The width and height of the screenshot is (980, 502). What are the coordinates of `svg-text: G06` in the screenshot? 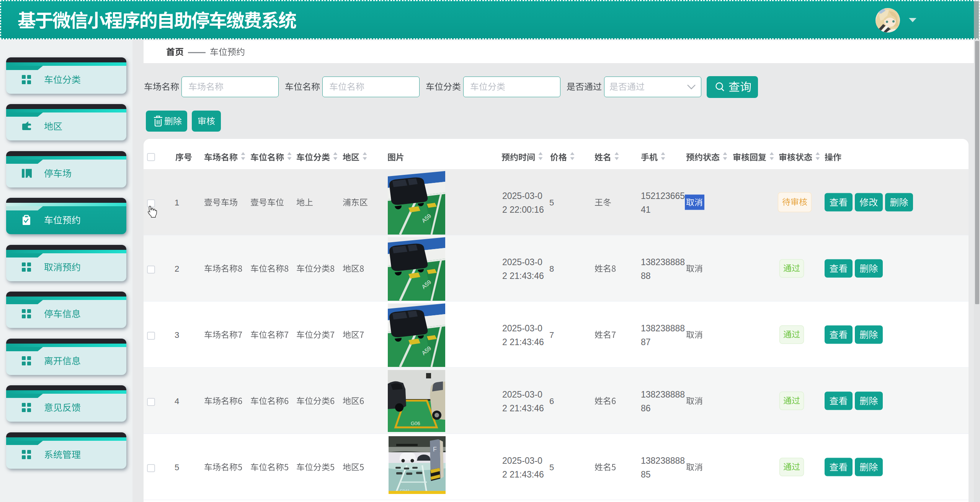 It's located at (416, 423).